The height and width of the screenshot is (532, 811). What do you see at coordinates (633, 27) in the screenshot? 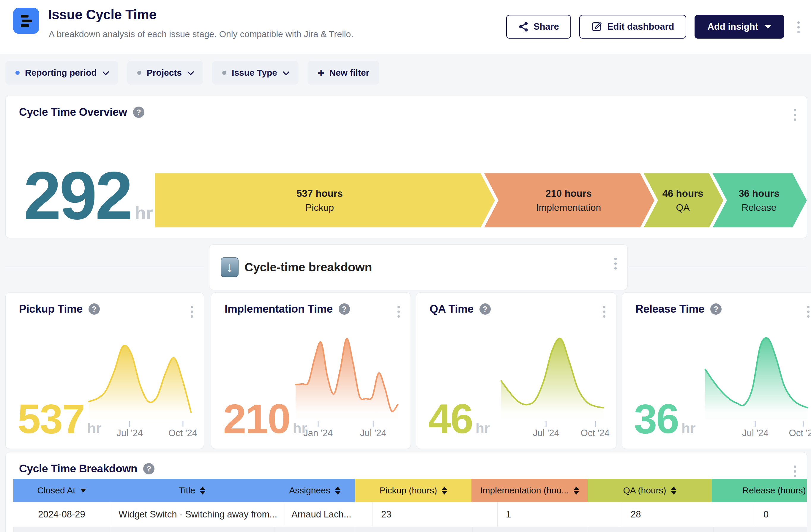
I see `edit-dashboard-button: Edit dashboard` at bounding box center [633, 27].